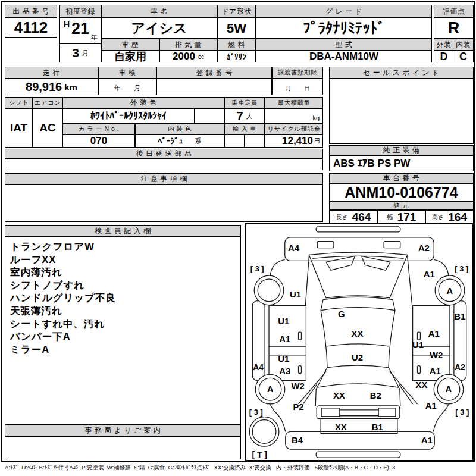 This screenshot has height=476, width=476. Describe the element at coordinates (401, 150) in the screenshot. I see `oem-equipment-header: 純 正 装 備` at that location.